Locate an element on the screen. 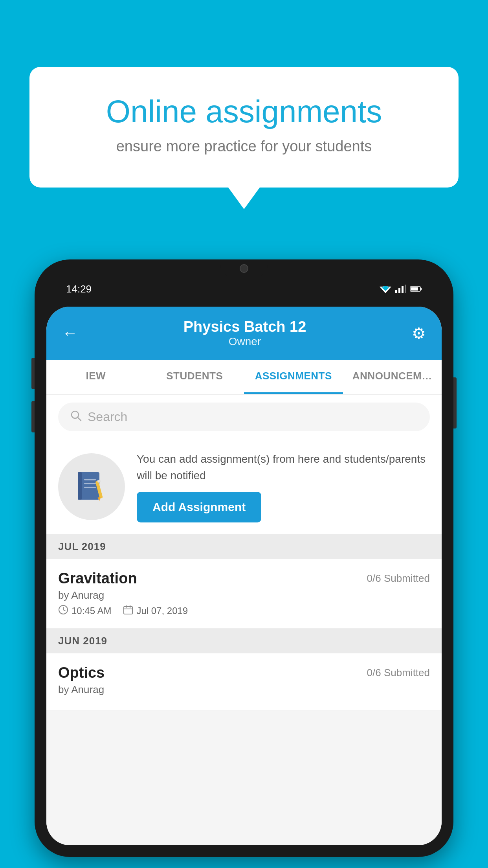 This screenshot has height=868, width=488. notebook-icon-circle is located at coordinates (92, 487).